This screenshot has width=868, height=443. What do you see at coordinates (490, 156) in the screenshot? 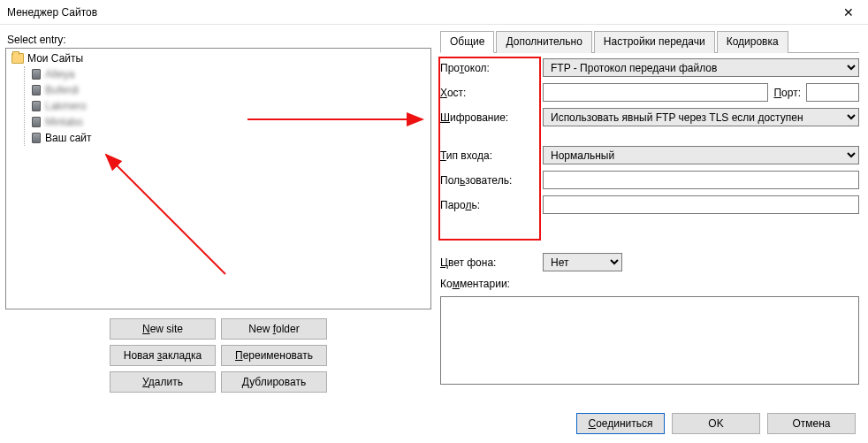
I see `logon-type-label: Тип входа:` at bounding box center [490, 156].